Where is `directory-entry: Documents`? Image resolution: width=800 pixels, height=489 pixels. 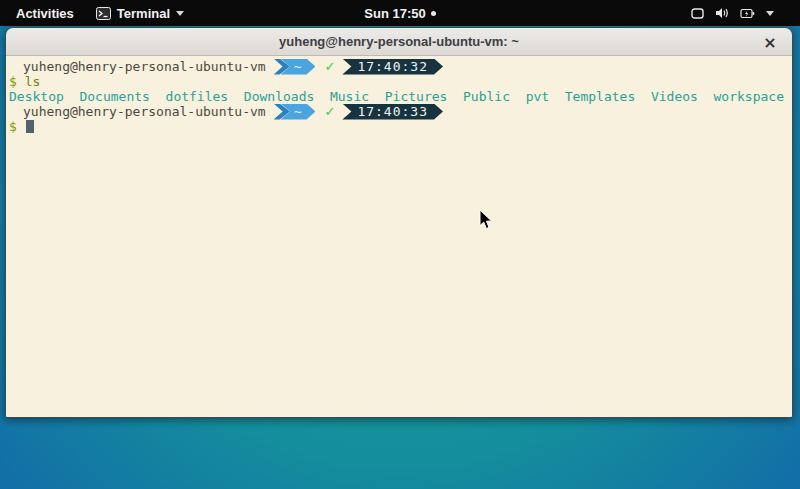
directory-entry: Documents is located at coordinates (114, 96).